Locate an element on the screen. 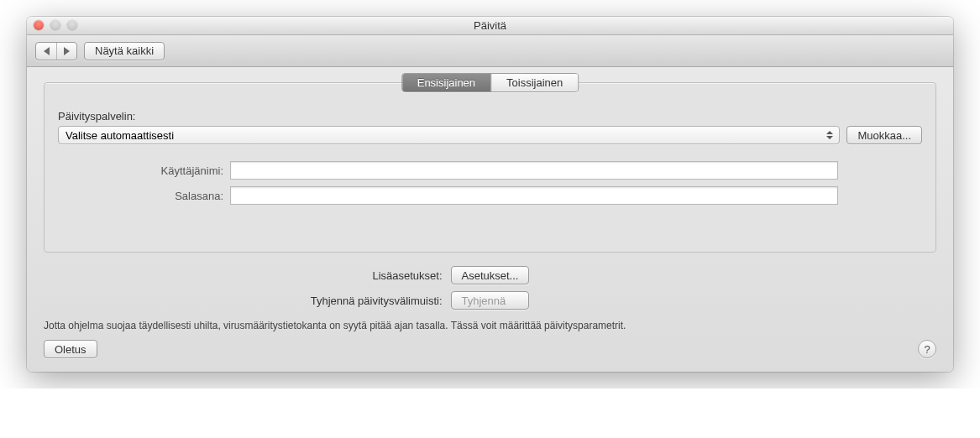 This screenshot has height=438, width=980. minimize-icon is located at coordinates (55, 25).